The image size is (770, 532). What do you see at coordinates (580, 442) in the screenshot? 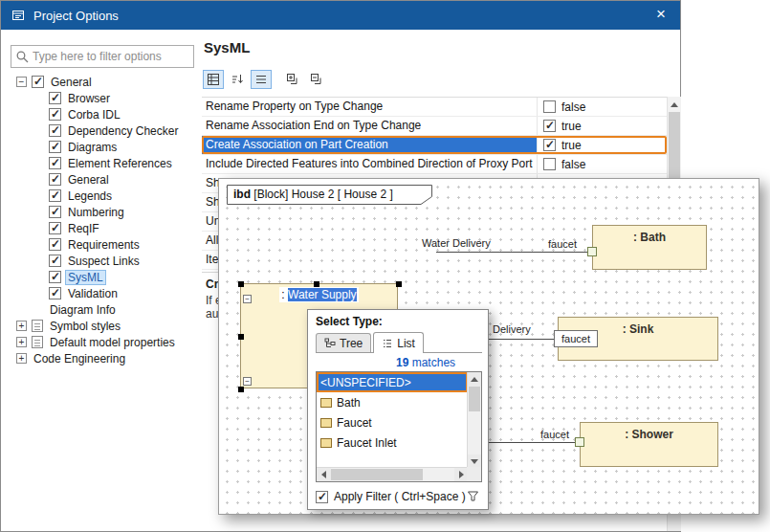
I see `port-shower-faucet` at bounding box center [580, 442].